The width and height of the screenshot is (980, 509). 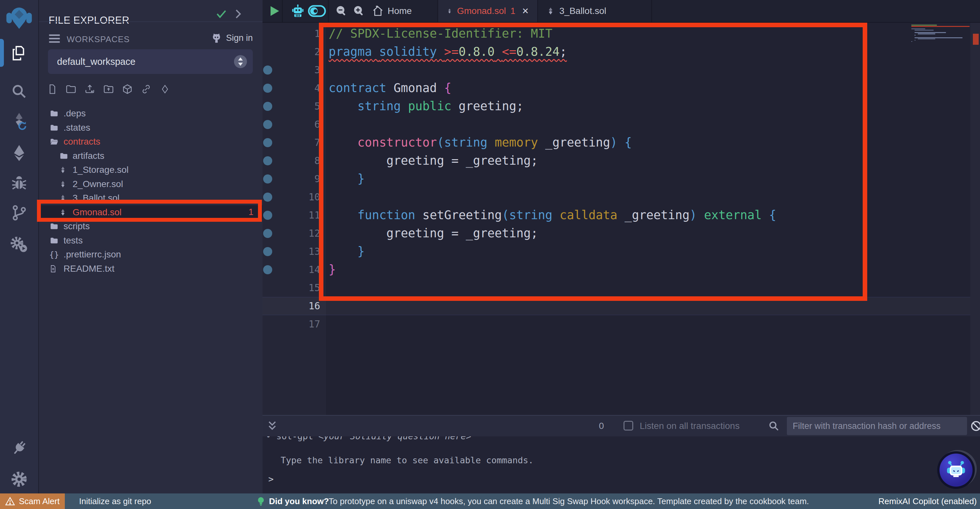 I want to click on tree-item-2-owner-sol: 2_Owner.sol, so click(x=151, y=184).